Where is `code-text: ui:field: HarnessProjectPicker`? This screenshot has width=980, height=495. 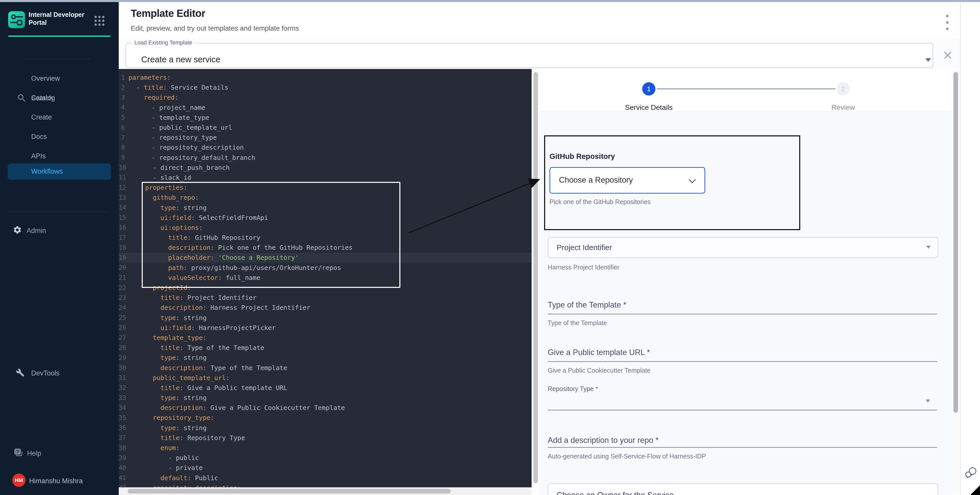
code-text: ui:field: HarnessProjectPicker is located at coordinates (201, 328).